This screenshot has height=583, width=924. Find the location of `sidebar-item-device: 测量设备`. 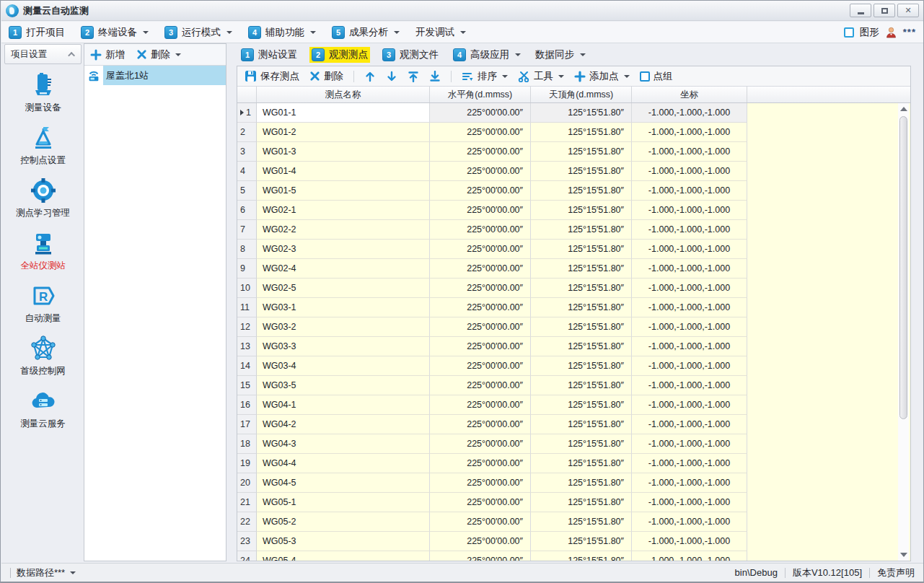

sidebar-item-device: 测量设备 is located at coordinates (43, 92).